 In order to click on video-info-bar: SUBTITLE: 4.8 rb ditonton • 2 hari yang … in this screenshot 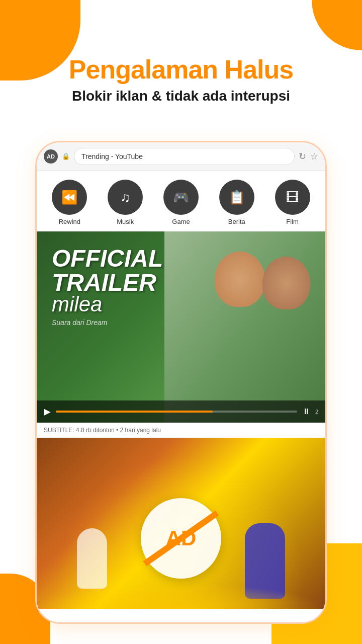, I will do `click(181, 430)`.